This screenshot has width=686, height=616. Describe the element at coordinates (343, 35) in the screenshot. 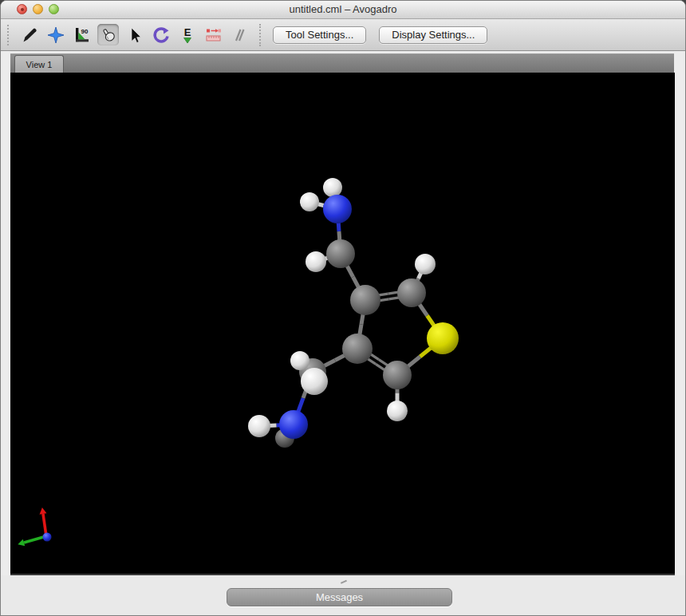

I see `toolbar: 90 E` at that location.